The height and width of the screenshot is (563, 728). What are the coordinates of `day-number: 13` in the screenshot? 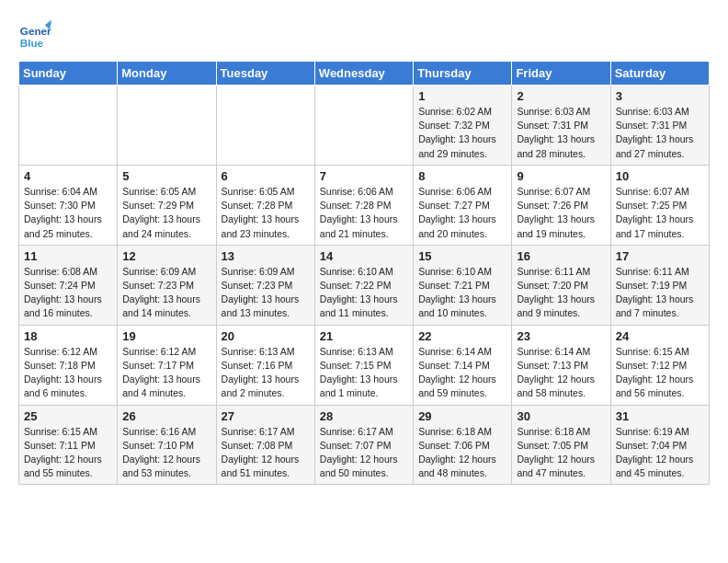 It's located at (266, 256).